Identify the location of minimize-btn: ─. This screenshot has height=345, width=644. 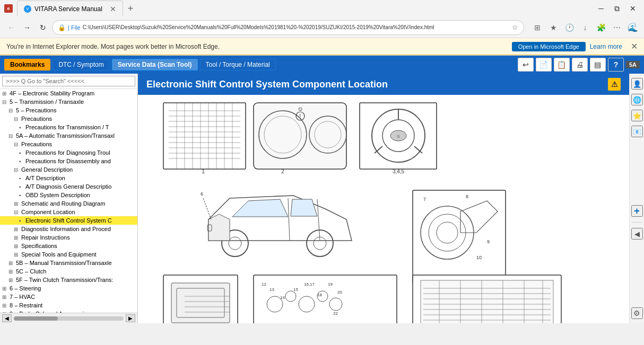
(601, 8).